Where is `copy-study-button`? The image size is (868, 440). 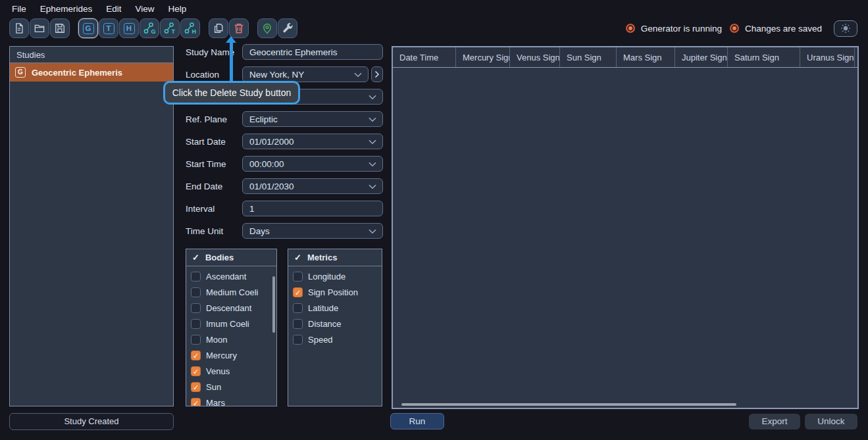 copy-study-button is located at coordinates (218, 28).